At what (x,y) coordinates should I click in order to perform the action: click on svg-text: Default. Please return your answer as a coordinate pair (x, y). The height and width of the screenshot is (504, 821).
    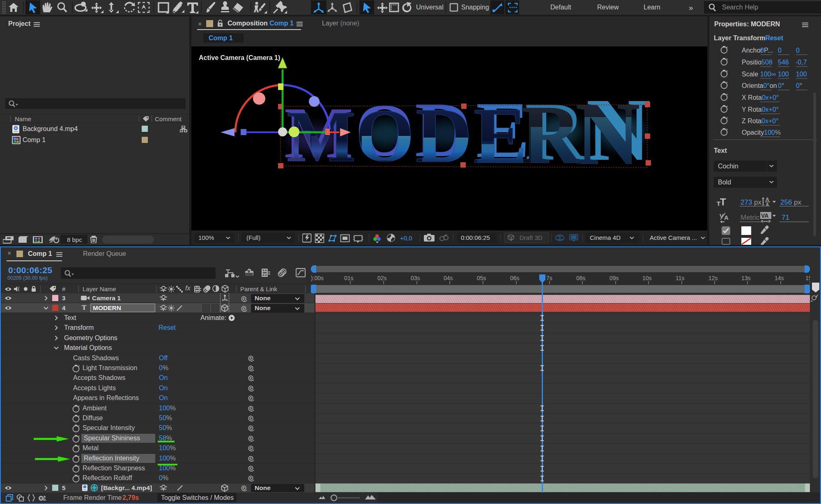
    Looking at the image, I should click on (561, 7).